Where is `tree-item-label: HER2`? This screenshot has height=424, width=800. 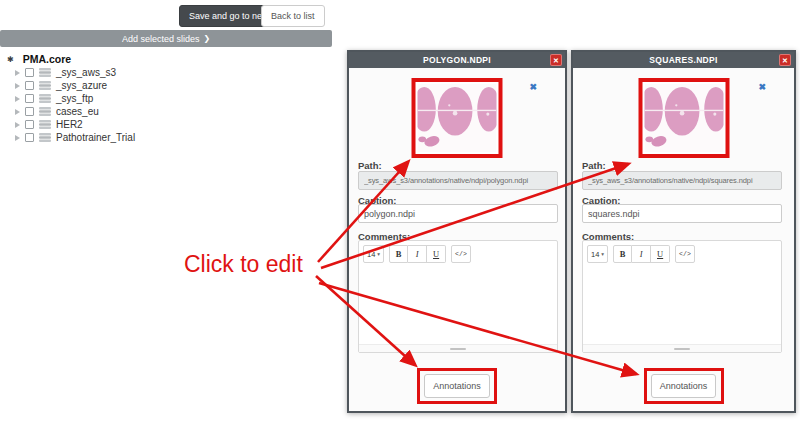
tree-item-label: HER2 is located at coordinates (70, 124).